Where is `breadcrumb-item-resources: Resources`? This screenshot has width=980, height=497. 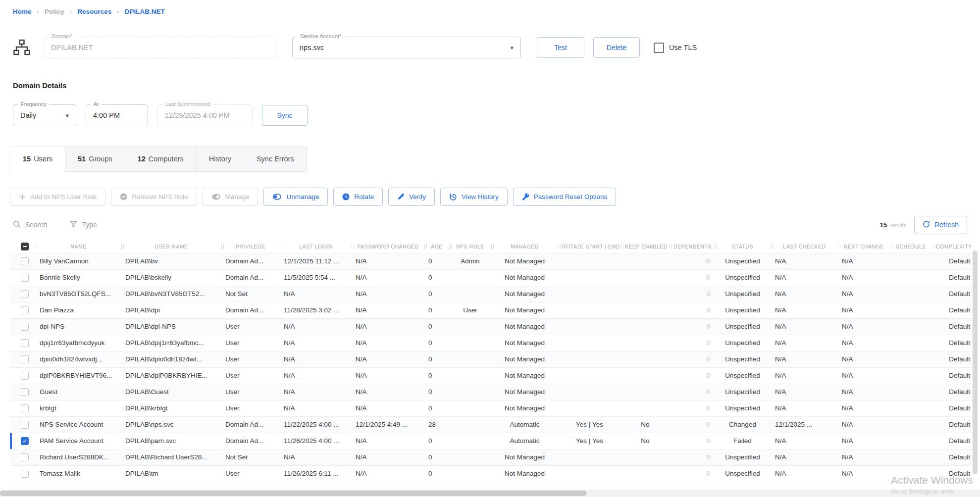 breadcrumb-item-resources: Resources is located at coordinates (94, 12).